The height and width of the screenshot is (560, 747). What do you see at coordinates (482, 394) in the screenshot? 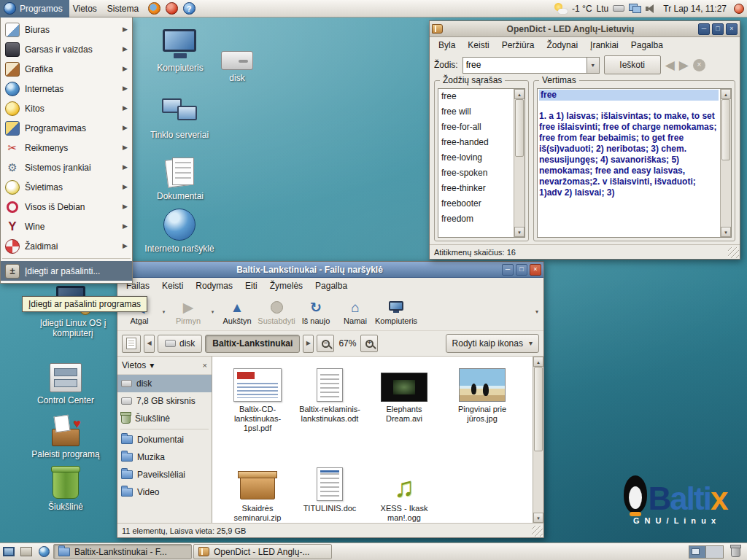
I see `file-item-jpg: Pingvinai prie jūros.jpg` at bounding box center [482, 394].